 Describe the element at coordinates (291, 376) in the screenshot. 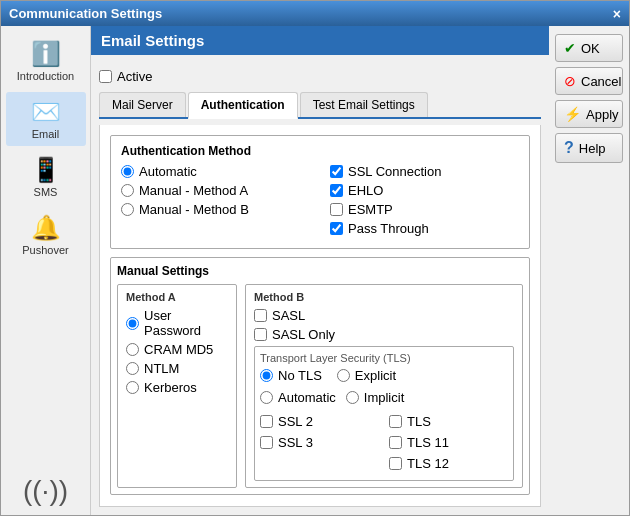

I see `radio-no-tls: No TLS` at that location.